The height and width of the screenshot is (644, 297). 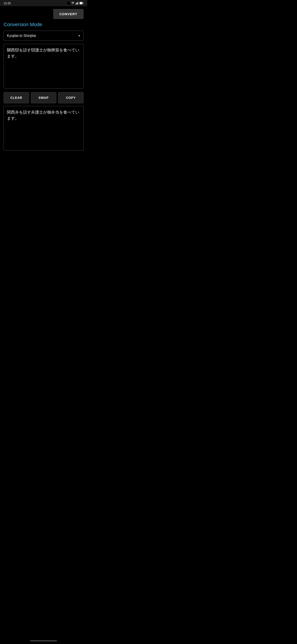 I want to click on status-time: 12:25, so click(x=7, y=3).